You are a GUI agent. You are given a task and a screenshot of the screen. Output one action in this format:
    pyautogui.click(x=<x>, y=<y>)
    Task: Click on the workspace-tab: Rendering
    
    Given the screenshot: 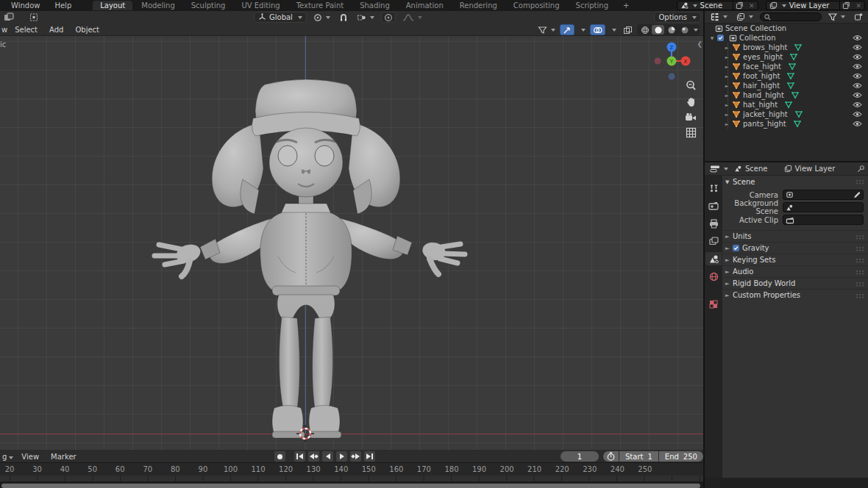 What is the action you would take?
    pyautogui.click(x=478, y=6)
    